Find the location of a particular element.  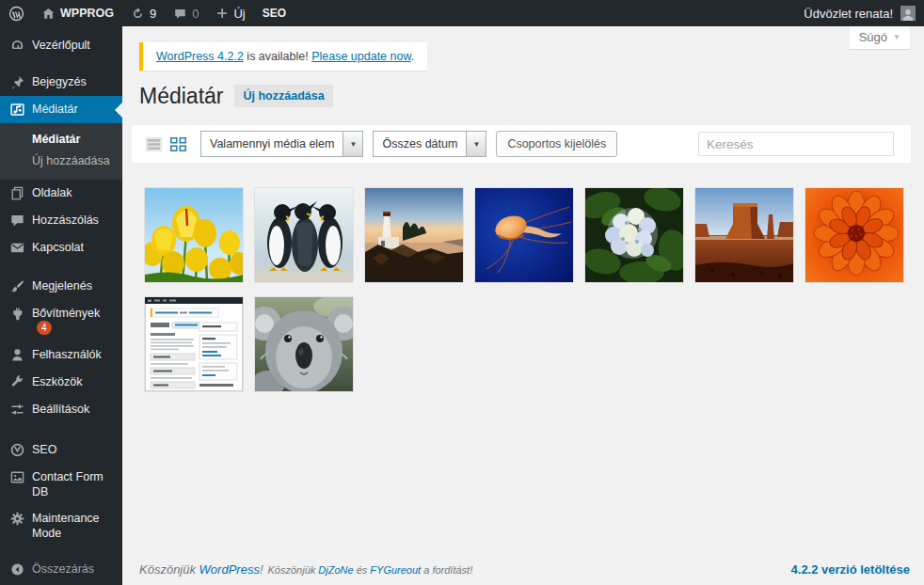

bulk-select-button: Csoportos kijelölés is located at coordinates (557, 144).